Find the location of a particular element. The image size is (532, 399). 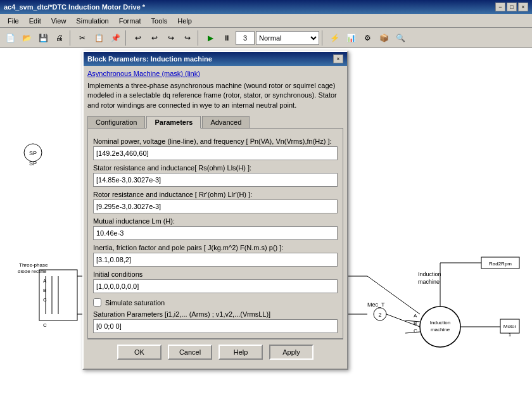

undo-btn: ↩ is located at coordinates (138, 38).